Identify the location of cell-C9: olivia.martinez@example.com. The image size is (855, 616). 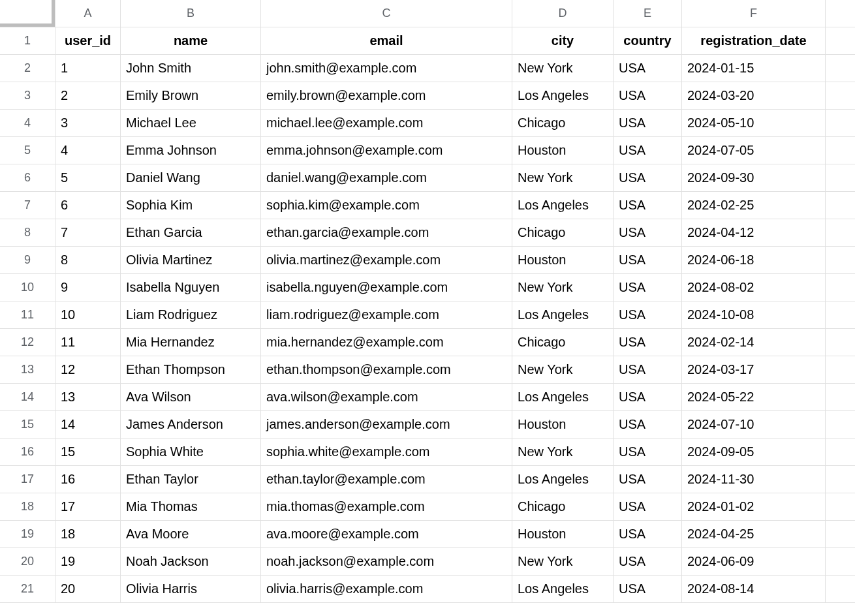
(386, 260).